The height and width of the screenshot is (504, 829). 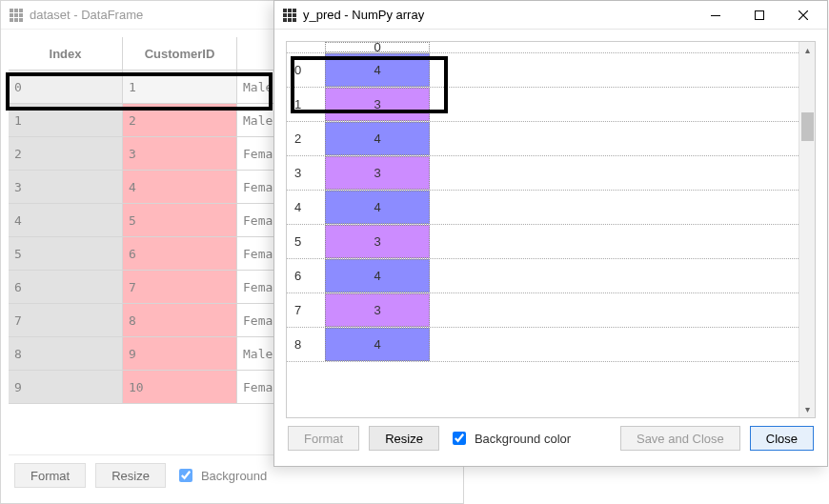 I want to click on cell-customerid: 6, so click(x=180, y=253).